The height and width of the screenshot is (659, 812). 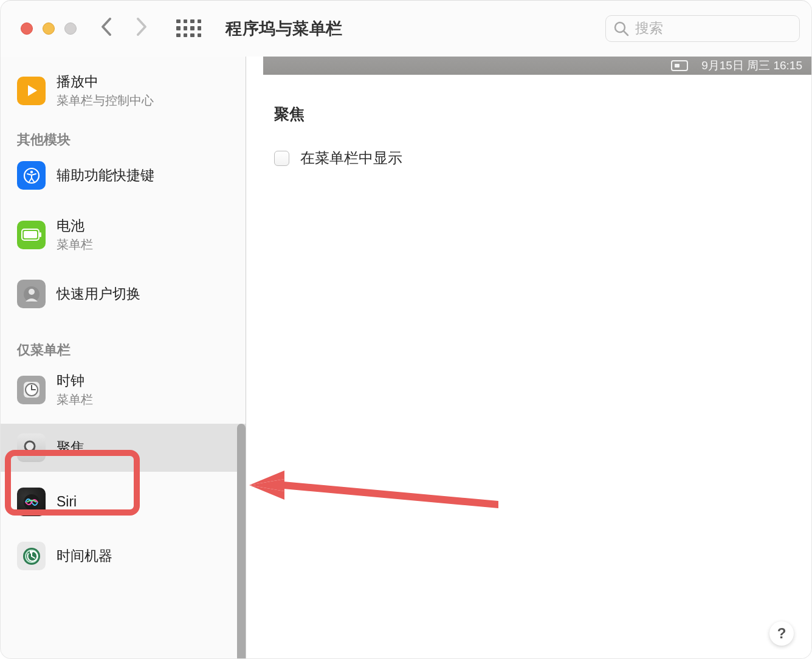 I want to click on sidebar-item-label: 辅助功能快捷键, so click(x=106, y=175).